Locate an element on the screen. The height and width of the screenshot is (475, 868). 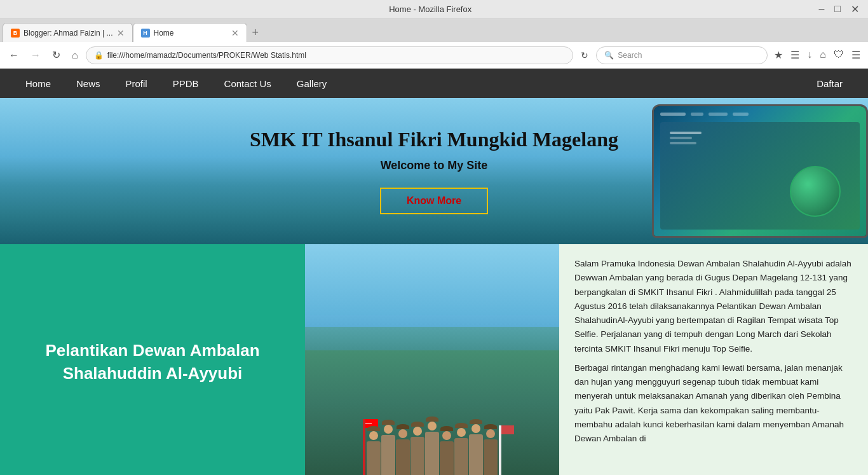
device-globe is located at coordinates (815, 191).